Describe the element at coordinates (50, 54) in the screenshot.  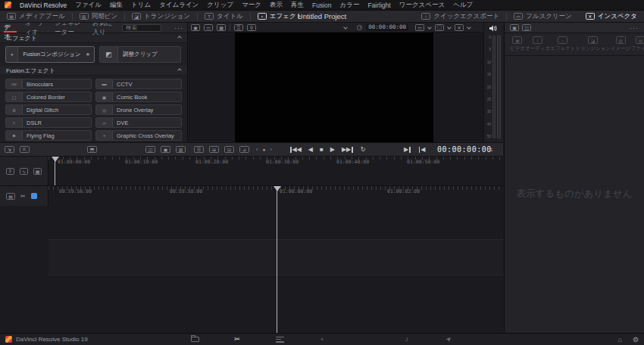
I see `fusion-composition-item: ⋆ Fusionコンポジション ★` at that location.